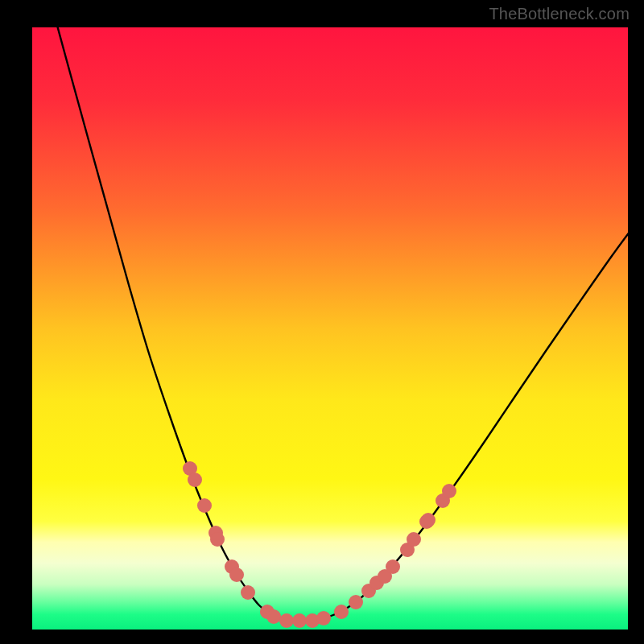 The height and width of the screenshot is (644, 644). I want to click on marker-group, so click(320, 544).